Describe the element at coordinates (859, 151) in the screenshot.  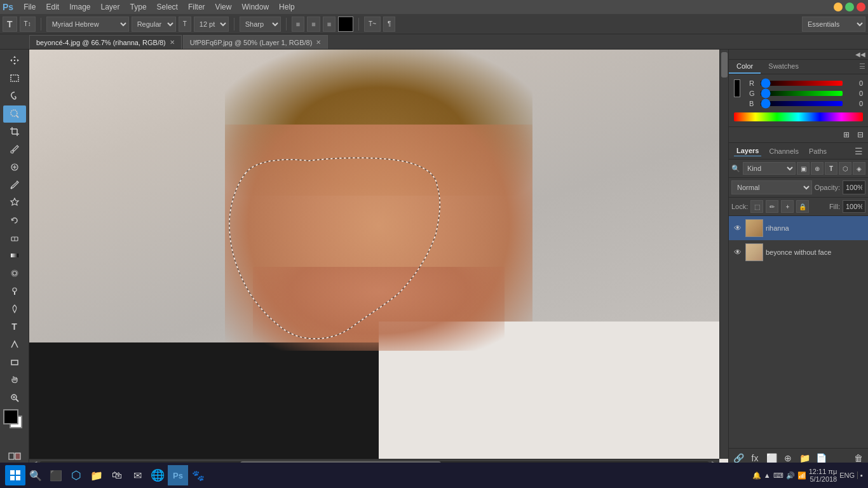
I see `layers-panel-menu: ☰` at that location.